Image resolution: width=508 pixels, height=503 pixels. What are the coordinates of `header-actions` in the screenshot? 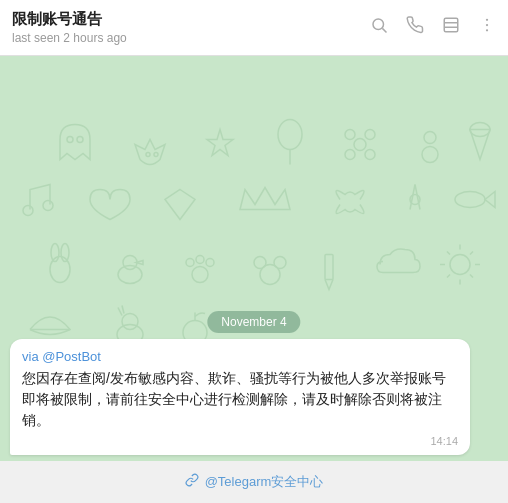 It's located at (433, 28).